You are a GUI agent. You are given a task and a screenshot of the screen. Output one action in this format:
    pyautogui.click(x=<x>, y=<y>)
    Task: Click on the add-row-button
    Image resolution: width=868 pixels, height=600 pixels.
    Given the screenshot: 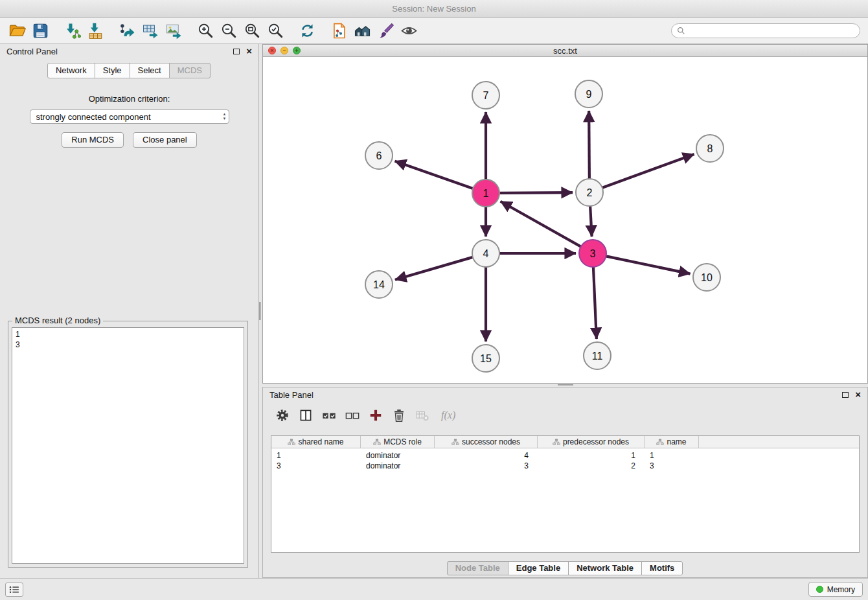 What is the action you would take?
    pyautogui.click(x=376, y=415)
    